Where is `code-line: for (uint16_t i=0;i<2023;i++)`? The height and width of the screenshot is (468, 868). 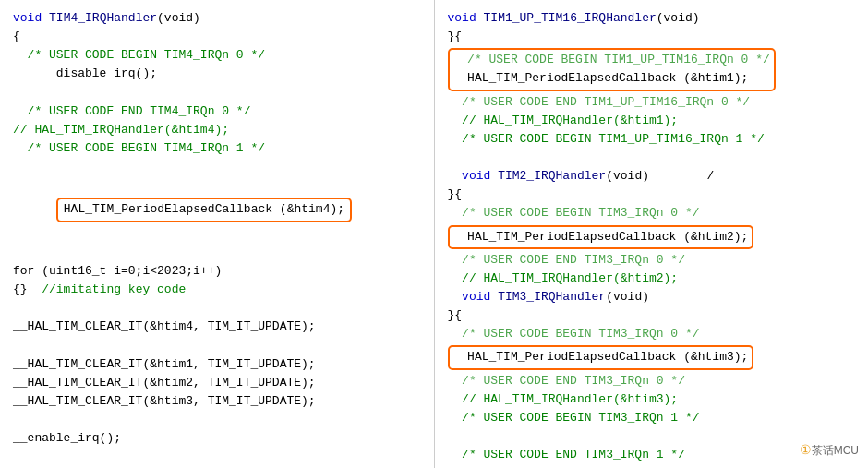
code-line: for (uint16_t i=0;i<2023;i++) is located at coordinates (217, 271).